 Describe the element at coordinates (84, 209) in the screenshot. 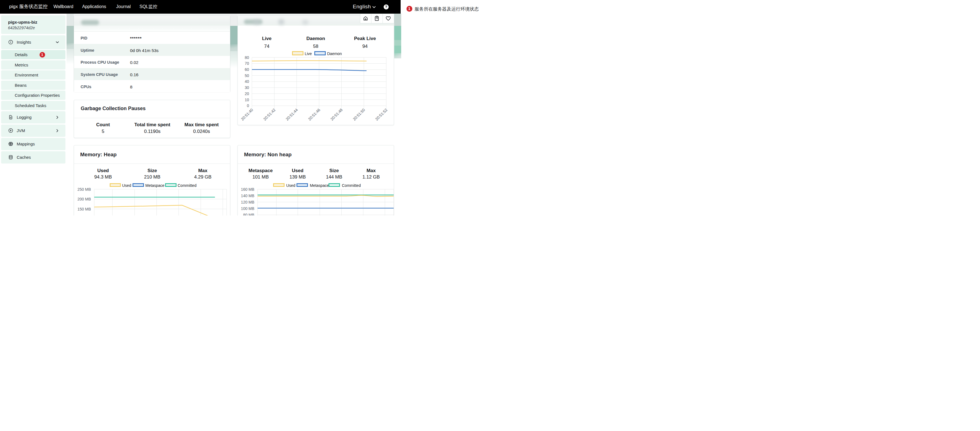

I see `svg-text: 150 MB` at that location.